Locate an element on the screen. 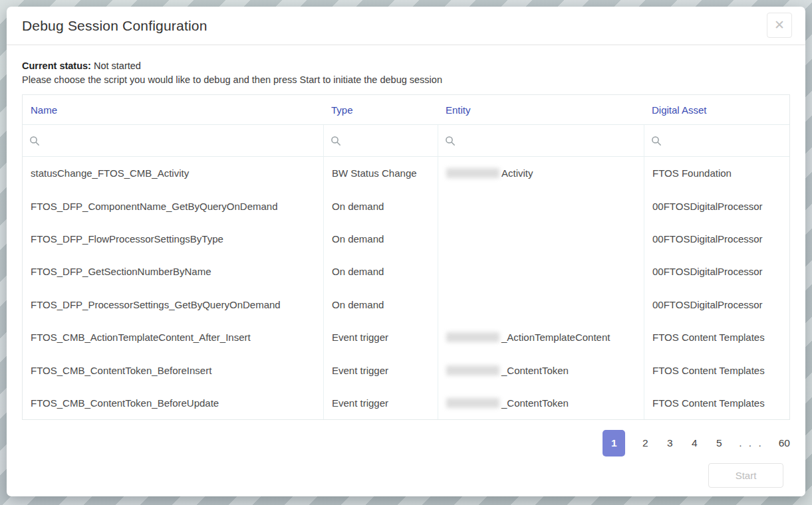  cell-text: FTOS_DFP_GetSectionNumberByName is located at coordinates (121, 271).